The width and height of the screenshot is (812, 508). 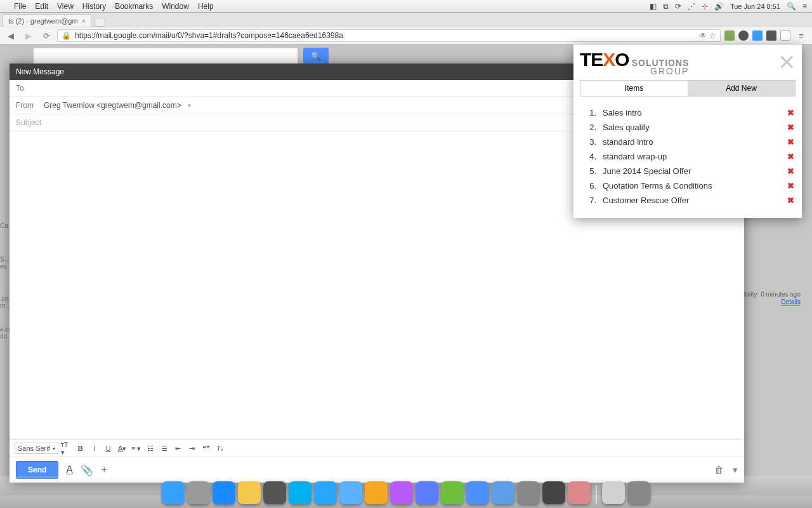 I want to click on bold-button: B, so click(x=81, y=448).